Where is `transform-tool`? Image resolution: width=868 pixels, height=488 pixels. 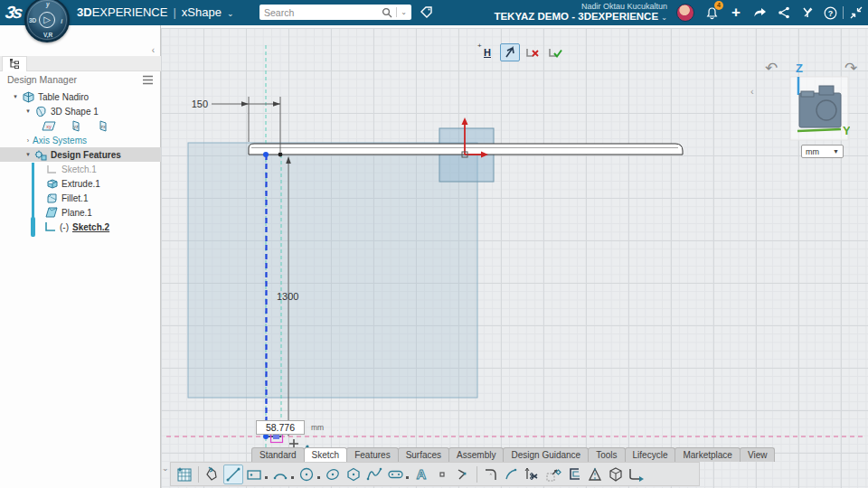
transform-tool is located at coordinates (553, 474).